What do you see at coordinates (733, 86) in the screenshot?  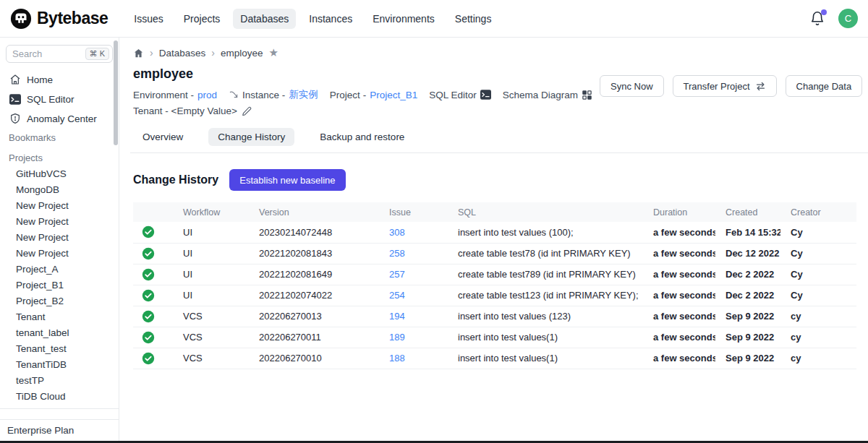 I see `page-actions: Sync Now Transfer Project Change Data Al…` at bounding box center [733, 86].